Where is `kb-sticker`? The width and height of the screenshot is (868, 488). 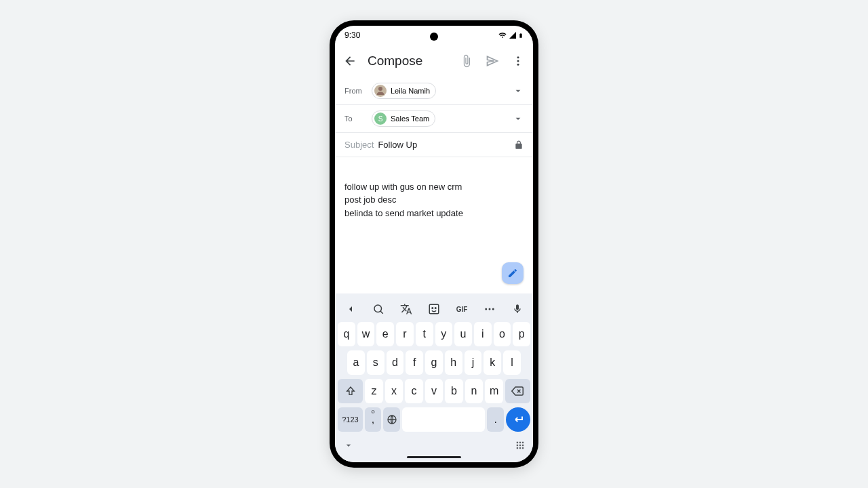 kb-sticker is located at coordinates (434, 309).